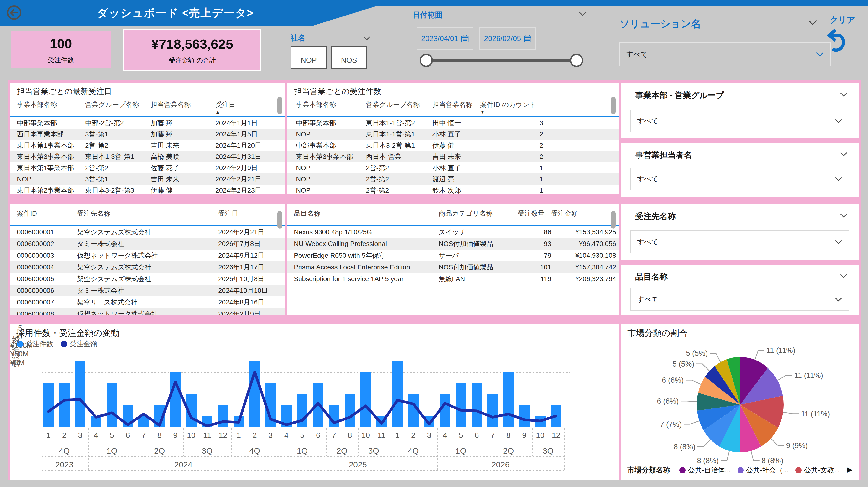  Describe the element at coordinates (148, 123) in the screenshot. I see `table-row: 中部事業本部中部-2営-第2加藤 翔2024年1月1日` at that location.